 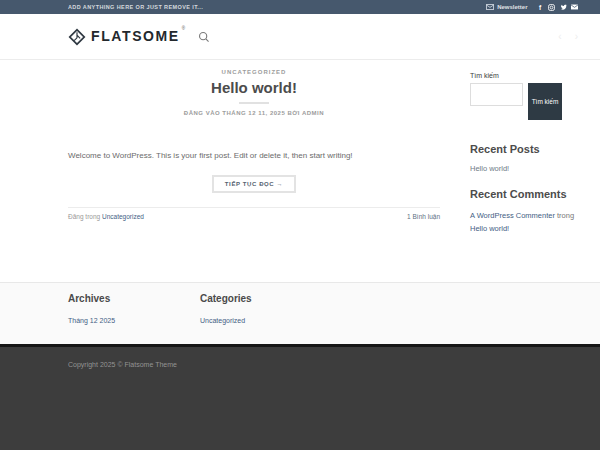 What do you see at coordinates (496, 94) in the screenshot?
I see `sidebar-search-input` at bounding box center [496, 94].